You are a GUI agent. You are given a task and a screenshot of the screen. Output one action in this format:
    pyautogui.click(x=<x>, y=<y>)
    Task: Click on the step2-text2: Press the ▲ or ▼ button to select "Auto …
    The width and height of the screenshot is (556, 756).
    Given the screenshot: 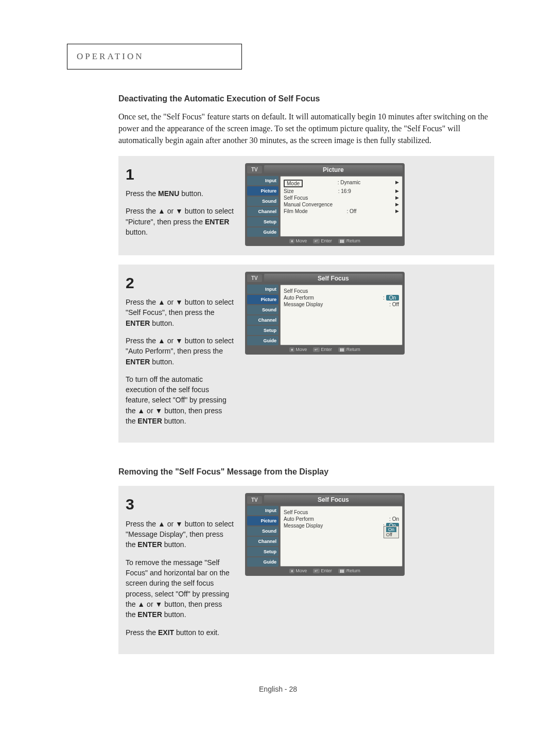 What is the action you would take?
    pyautogui.click(x=180, y=346)
    